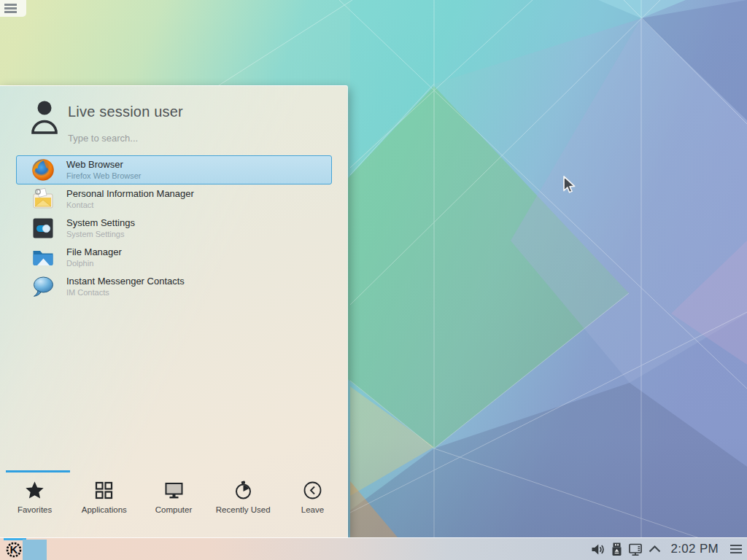 The height and width of the screenshot is (560, 747). What do you see at coordinates (312, 490) in the screenshot?
I see `leave-circle-icon` at bounding box center [312, 490].